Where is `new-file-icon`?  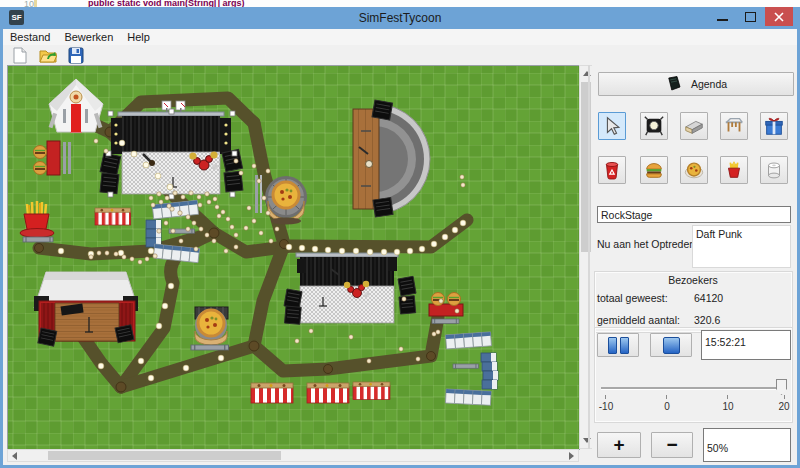
new-file-icon is located at coordinates (20, 56).